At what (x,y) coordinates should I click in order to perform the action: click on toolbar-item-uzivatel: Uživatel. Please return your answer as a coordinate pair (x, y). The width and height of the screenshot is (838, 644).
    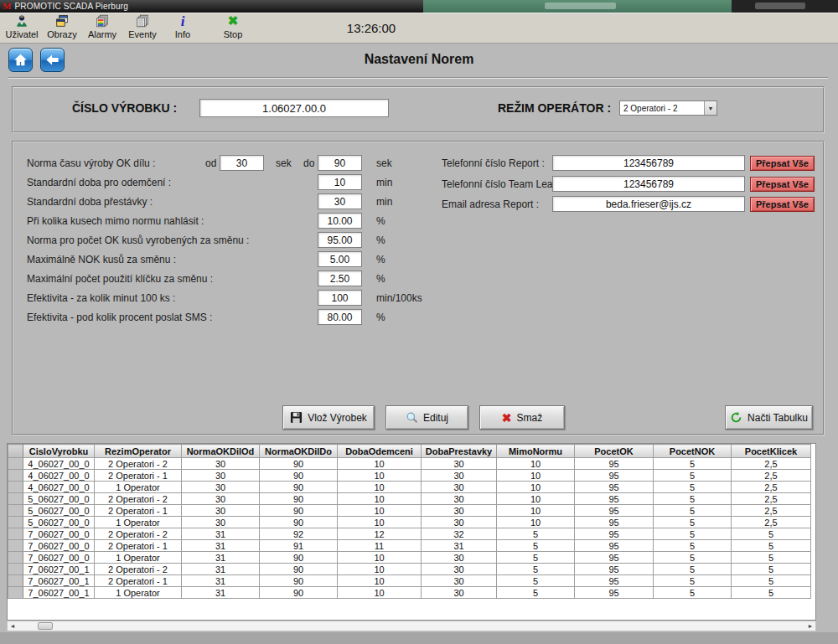
    Looking at the image, I should click on (22, 28).